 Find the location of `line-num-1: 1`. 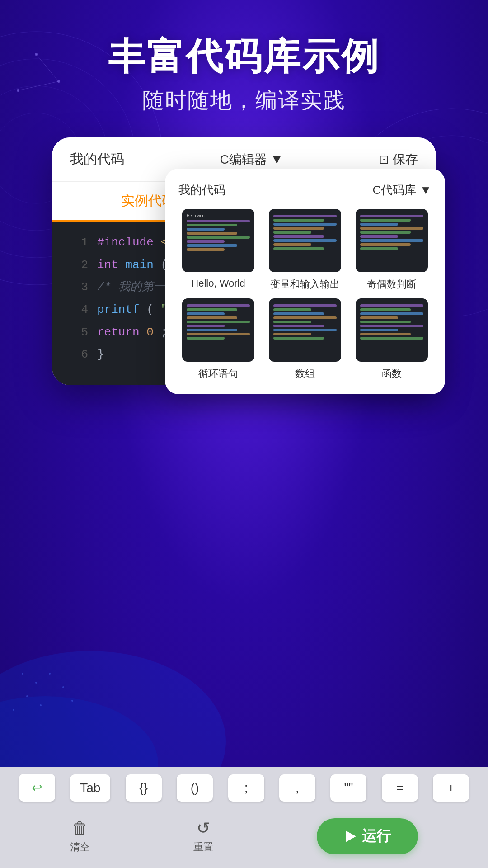

line-num-1: 1 is located at coordinates (77, 243).